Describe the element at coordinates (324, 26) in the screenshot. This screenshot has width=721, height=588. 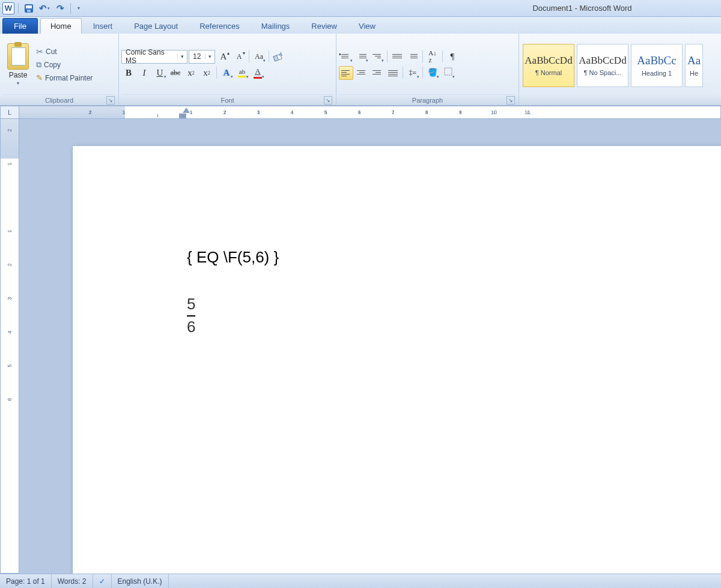
I see `tab-review: Review` at that location.